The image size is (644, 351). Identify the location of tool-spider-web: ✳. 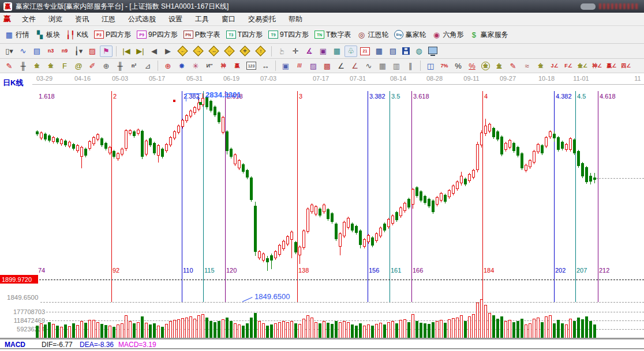
(196, 66).